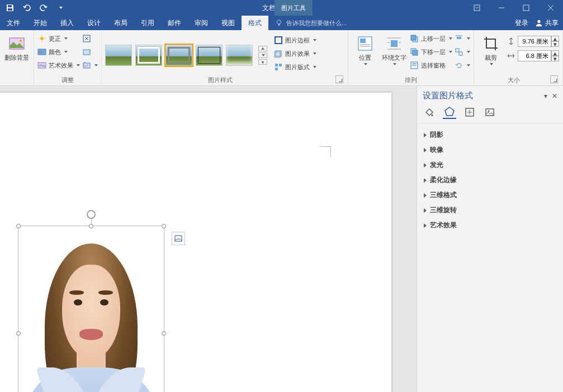 The width and height of the screenshot is (563, 392). Describe the element at coordinates (263, 62) in the screenshot. I see `gallery-more-button: ▾` at that location.